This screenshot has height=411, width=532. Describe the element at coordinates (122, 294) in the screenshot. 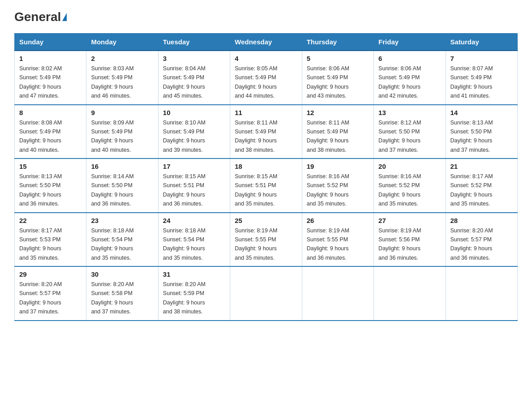

I see `calendar-day-30: 30 Sunrise: 8:20 AMSunset: 5:58 PMDaylig…` at that location.